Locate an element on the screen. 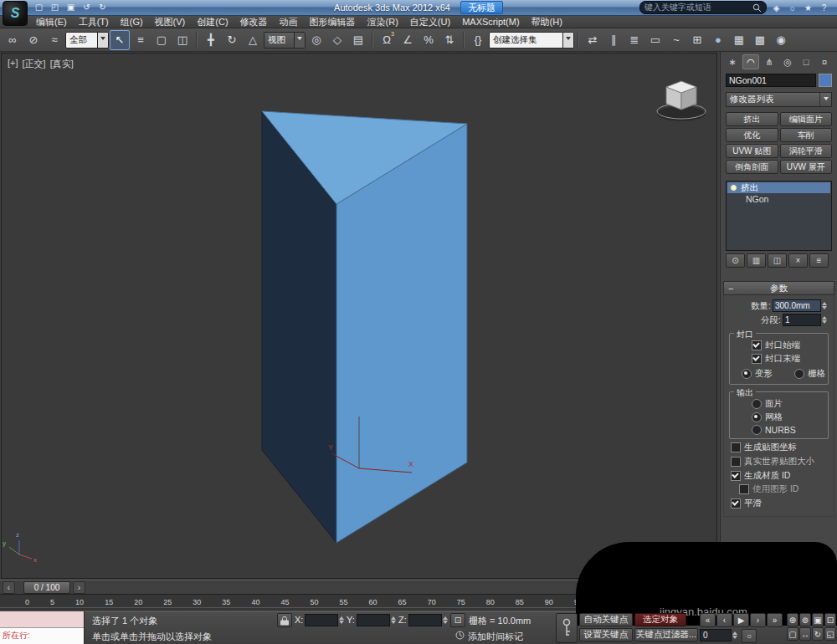 Image resolution: width=837 pixels, height=644 pixels. schematic-view-icon: ⊞ is located at coordinates (697, 40).